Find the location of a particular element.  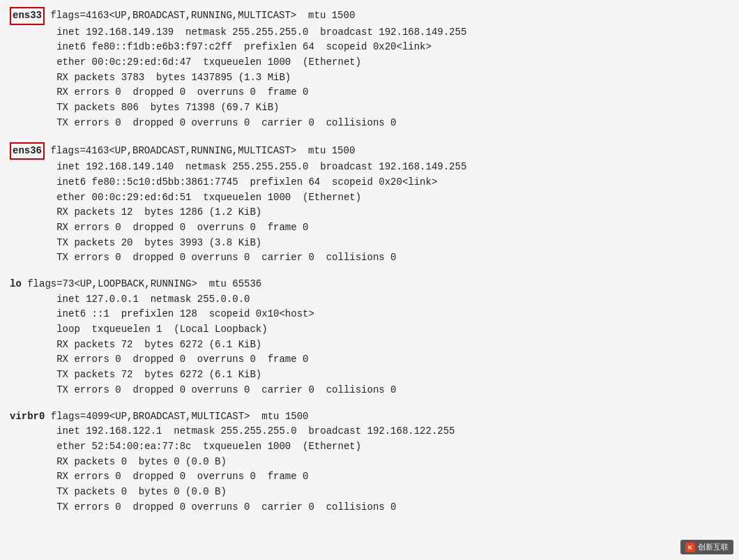

interface-line-ens36-5: RX errors 0 dropped 0 overruns 0 frame 0 is located at coordinates (370, 228).